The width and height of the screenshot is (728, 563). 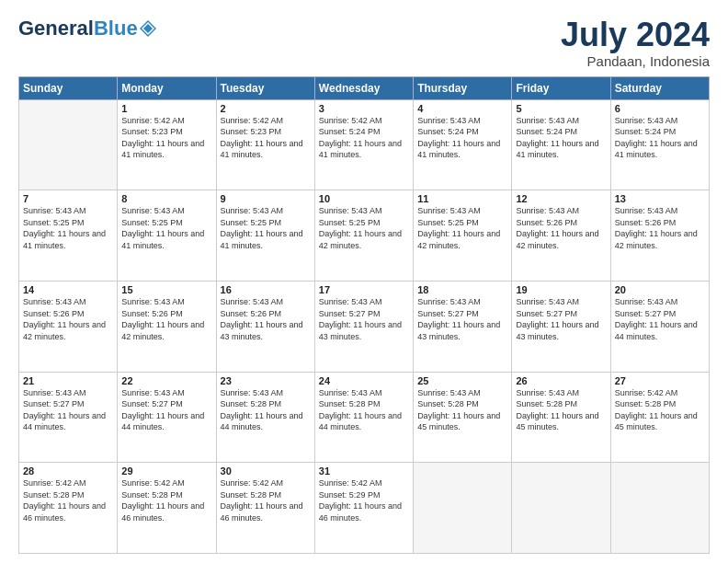 What do you see at coordinates (561, 109) in the screenshot?
I see `day-number: 5` at bounding box center [561, 109].